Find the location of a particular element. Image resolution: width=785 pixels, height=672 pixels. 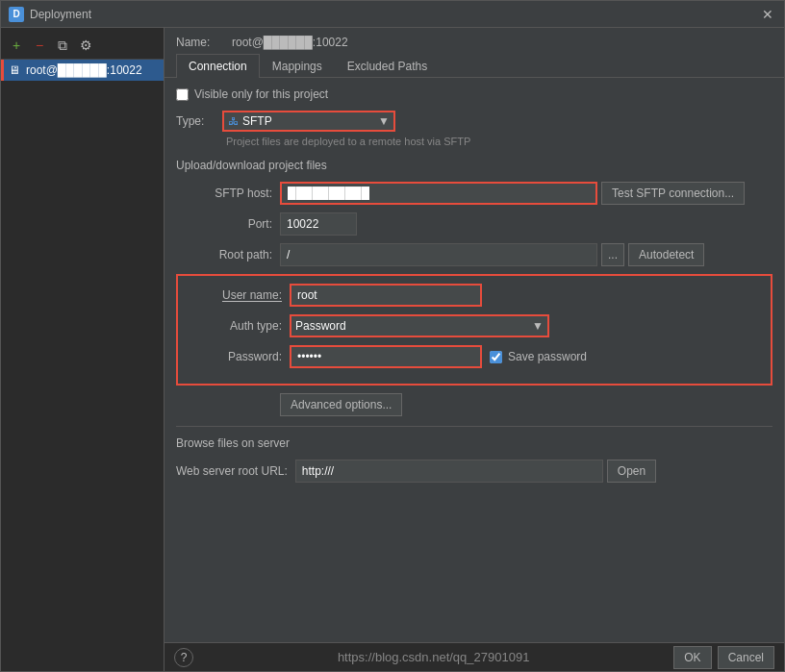

root-path-browse-button: ... is located at coordinates (613, 255).